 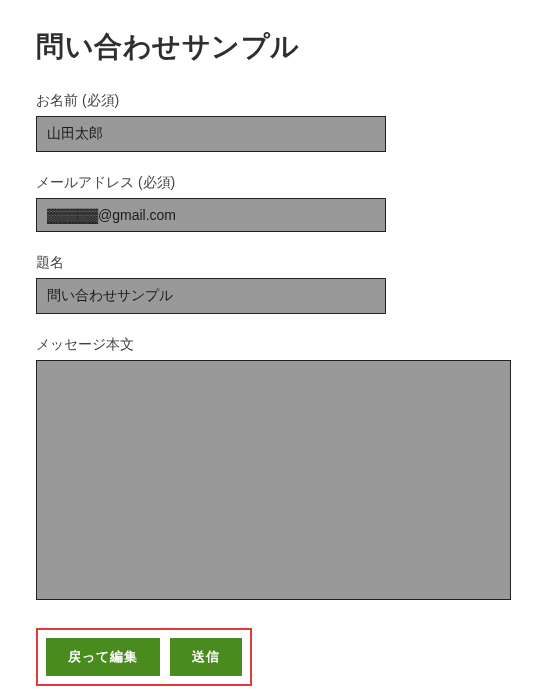 I want to click on form-group-email: メールアドレス (必須) ▓▓▓▓▓@gmail.com, so click(x=275, y=203).